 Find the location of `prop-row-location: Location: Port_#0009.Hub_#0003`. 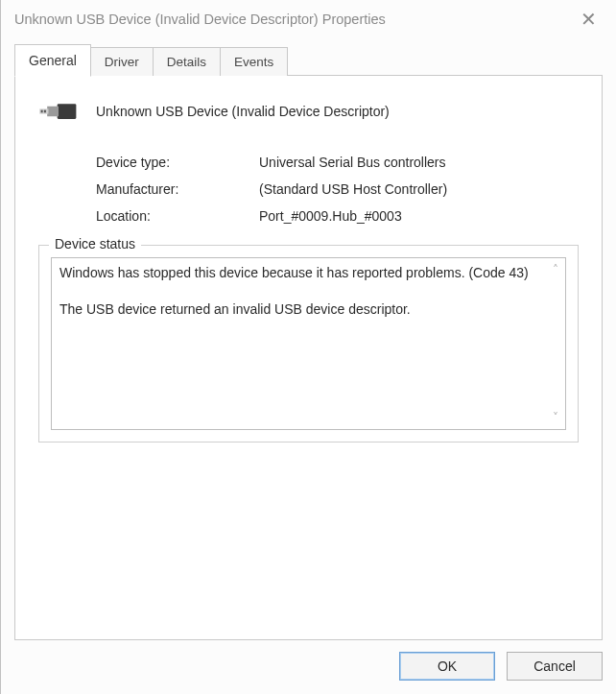

prop-row-location: Location: Port_#0009.Hub_#0003 is located at coordinates (338, 216).